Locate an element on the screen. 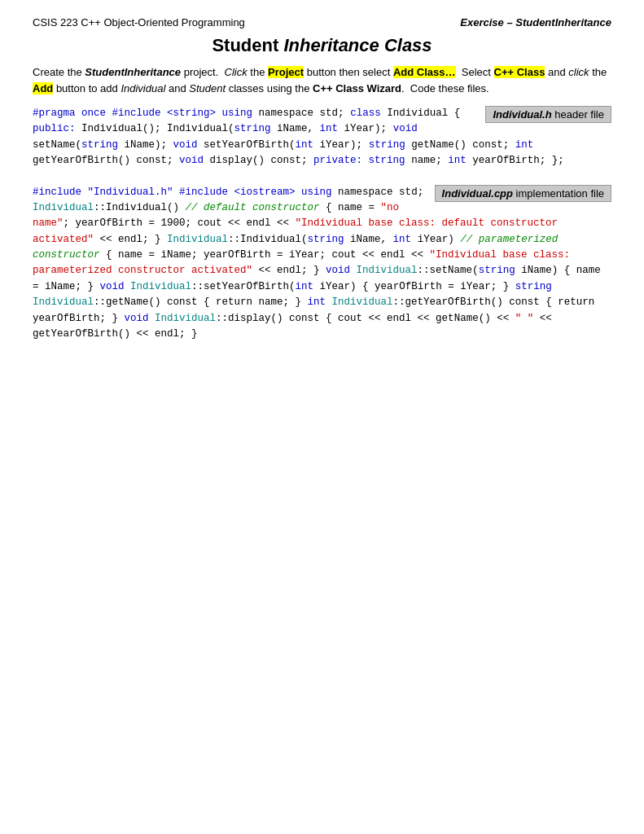 The width and height of the screenshot is (644, 834). individual-h-label: Individual.h header file is located at coordinates (549, 114).